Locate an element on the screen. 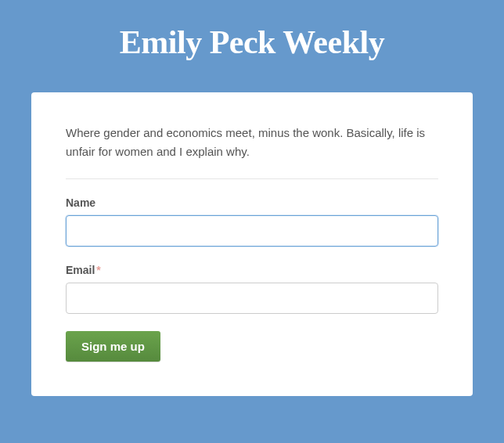 This screenshot has width=504, height=443. name-input is located at coordinates (252, 231).